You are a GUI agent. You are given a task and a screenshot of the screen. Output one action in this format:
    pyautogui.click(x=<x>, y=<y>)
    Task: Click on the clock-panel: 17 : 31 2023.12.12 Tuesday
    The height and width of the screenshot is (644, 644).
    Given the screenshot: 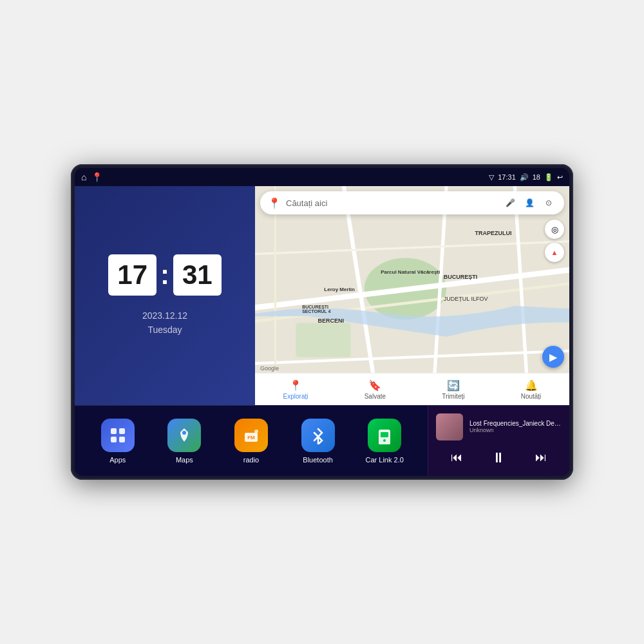 What is the action you would take?
    pyautogui.click(x=165, y=296)
    